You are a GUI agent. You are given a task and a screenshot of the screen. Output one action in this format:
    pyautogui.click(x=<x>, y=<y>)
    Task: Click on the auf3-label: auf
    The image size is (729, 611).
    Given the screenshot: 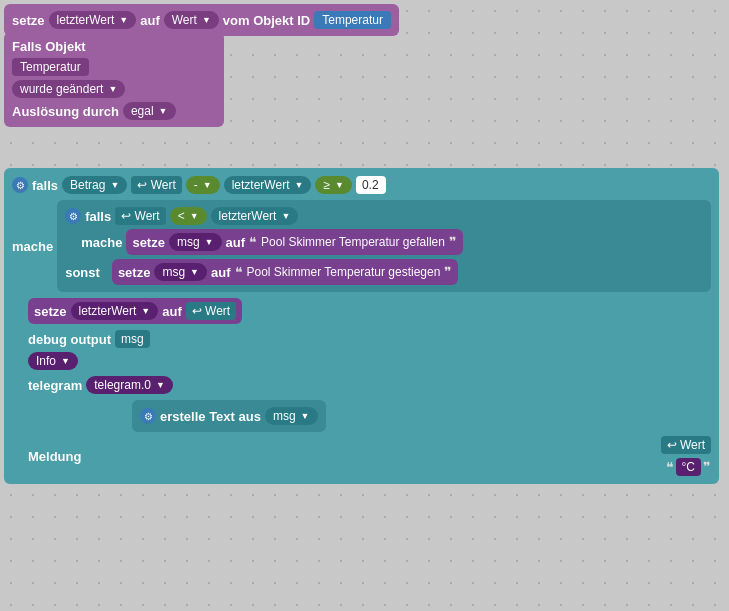 What is the action you would take?
    pyautogui.click(x=221, y=272)
    